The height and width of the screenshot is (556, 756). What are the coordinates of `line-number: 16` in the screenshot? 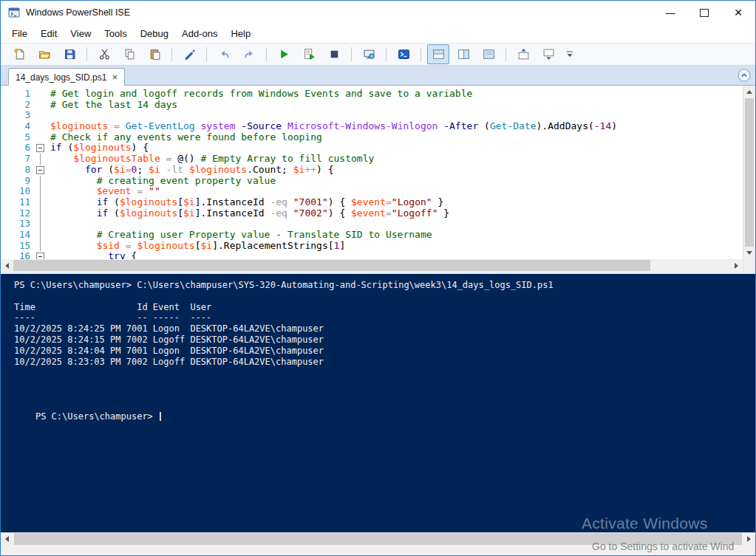 It's located at (18, 255).